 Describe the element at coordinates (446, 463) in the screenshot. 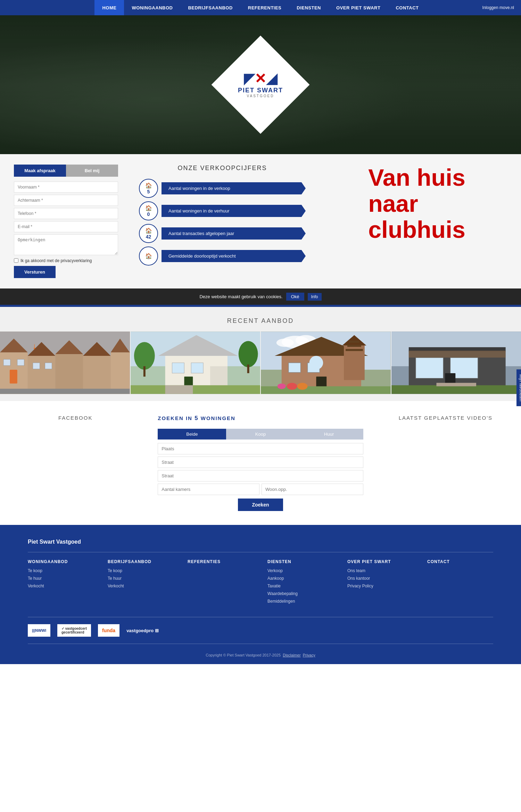

I see `video-col: LAATST GEPLAATSTE VIDEO'S` at that location.